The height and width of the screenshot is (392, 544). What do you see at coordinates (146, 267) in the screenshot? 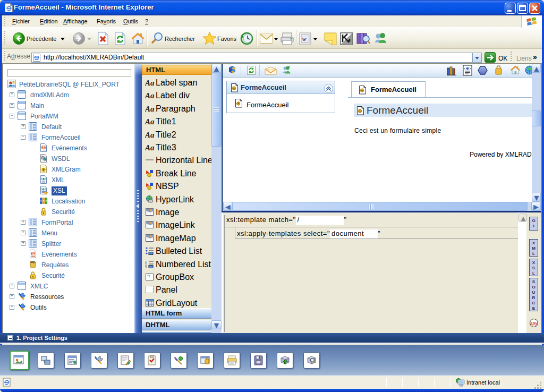
I see `svg-text: 3` at bounding box center [146, 267].